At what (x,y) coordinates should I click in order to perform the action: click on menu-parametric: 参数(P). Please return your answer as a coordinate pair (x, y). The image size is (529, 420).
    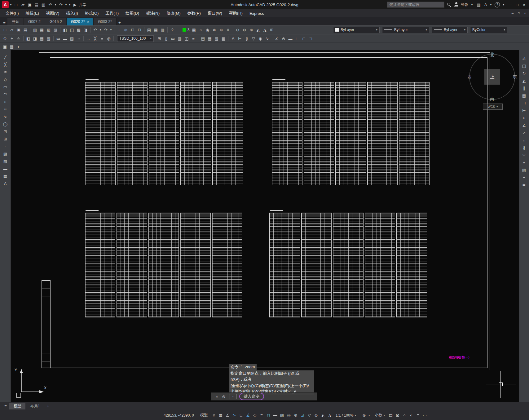
    Looking at the image, I should click on (194, 13).